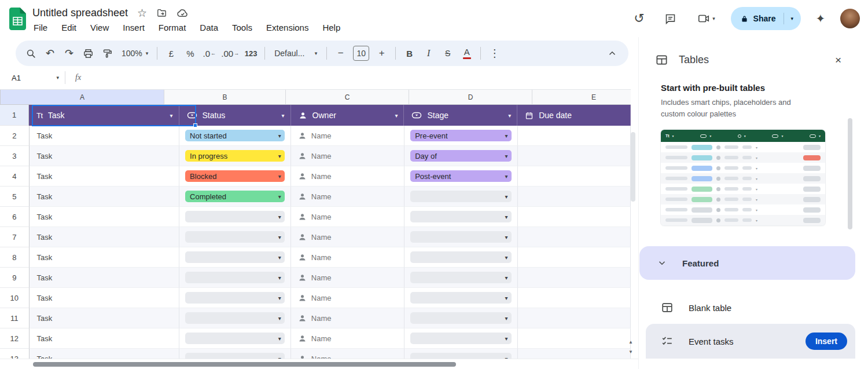 The width and height of the screenshot is (868, 369). What do you see at coordinates (382, 53) in the screenshot?
I see `increase-font-size-button: +` at bounding box center [382, 53].